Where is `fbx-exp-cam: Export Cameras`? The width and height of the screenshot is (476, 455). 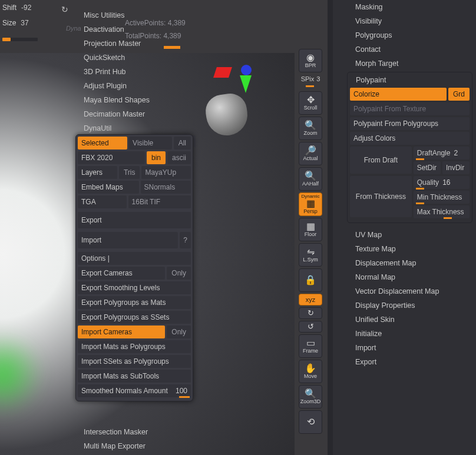
fbx-exp-cam: Export Cameras is located at coordinates (121, 273).